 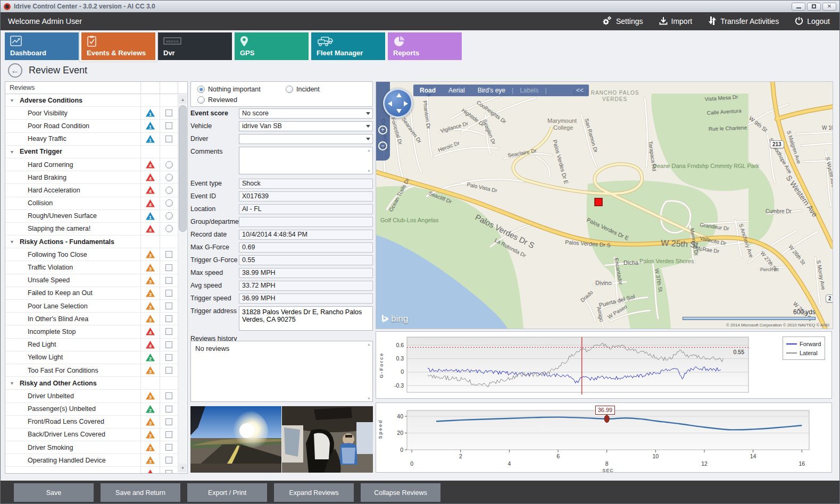 I want to click on tree-item-row: Collision4, so click(x=96, y=204).